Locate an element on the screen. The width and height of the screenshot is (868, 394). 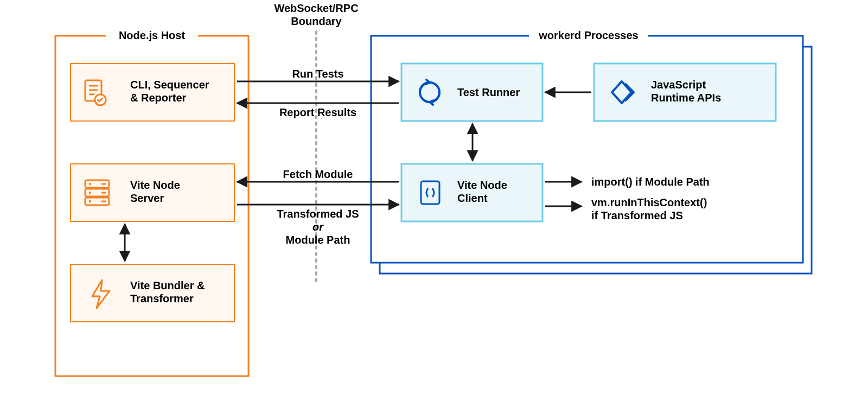
vite-client-box: Vite Node Client is located at coordinates (472, 193).